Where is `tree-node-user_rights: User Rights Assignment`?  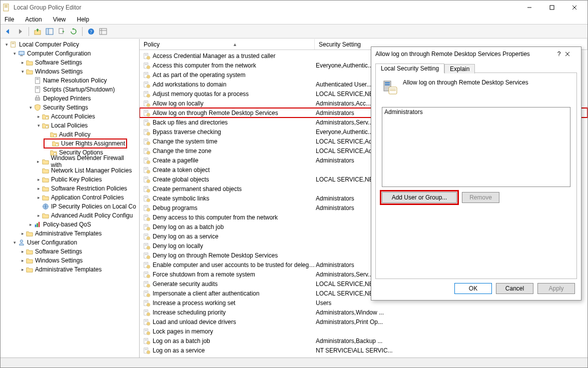
tree-node-user_rights: User Rights Assignment is located at coordinates (70, 144).